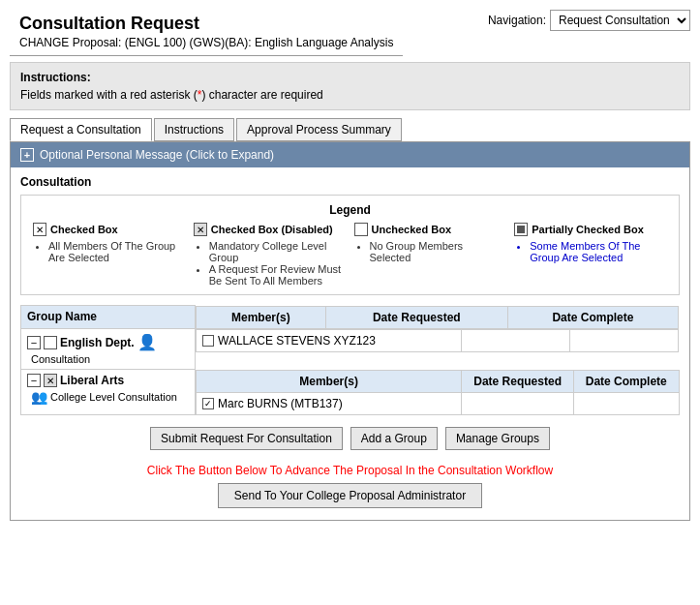  What do you see at coordinates (40, 229) in the screenshot?
I see `checked-box-icon: ✕` at bounding box center [40, 229].